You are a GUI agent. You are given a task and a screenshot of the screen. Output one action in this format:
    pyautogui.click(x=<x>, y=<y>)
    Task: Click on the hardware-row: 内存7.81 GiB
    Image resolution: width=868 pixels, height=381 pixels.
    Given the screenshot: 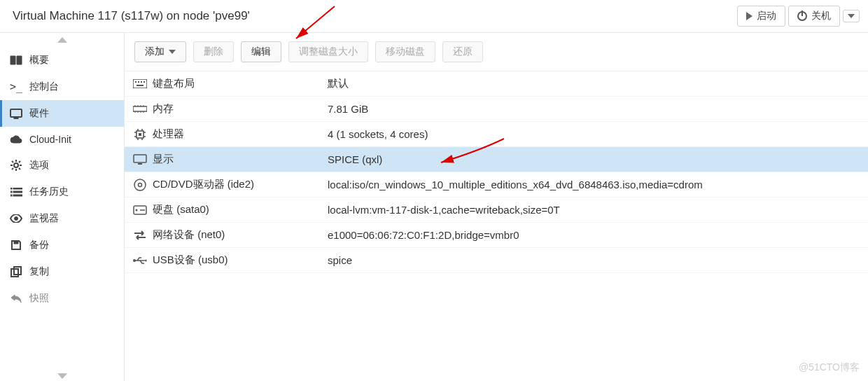 What is the action you would take?
    pyautogui.click(x=496, y=109)
    